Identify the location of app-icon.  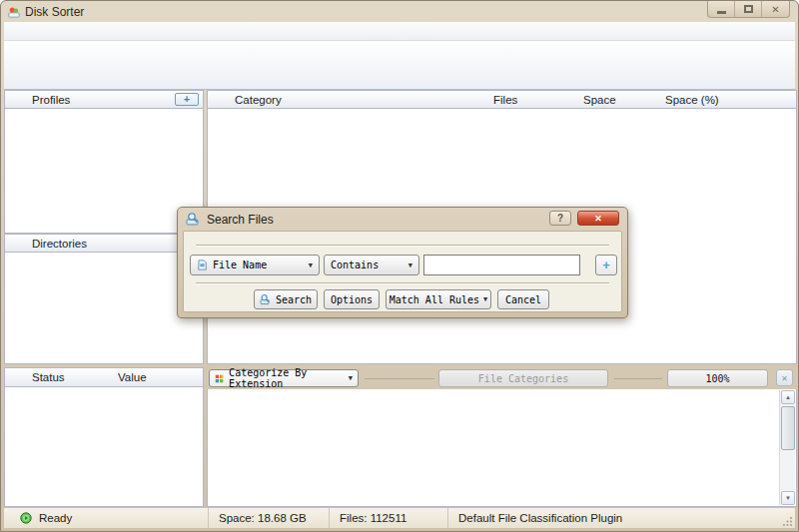
(14, 12).